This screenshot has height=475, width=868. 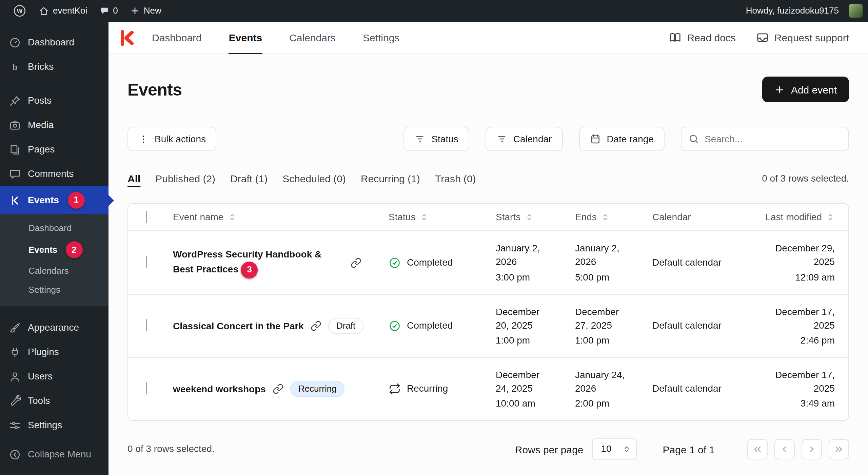 What do you see at coordinates (172, 139) in the screenshot?
I see `bulk-actions-button: Bulk actions` at bounding box center [172, 139].